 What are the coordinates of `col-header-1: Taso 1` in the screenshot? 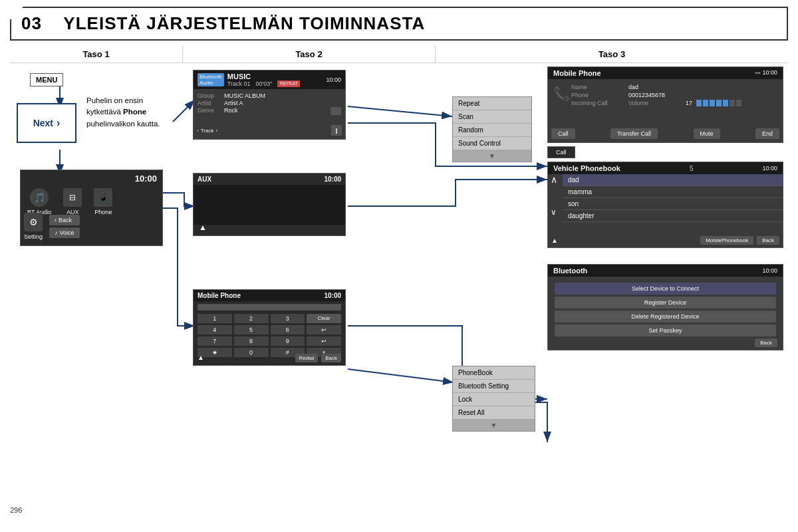 It's located at (96, 55).